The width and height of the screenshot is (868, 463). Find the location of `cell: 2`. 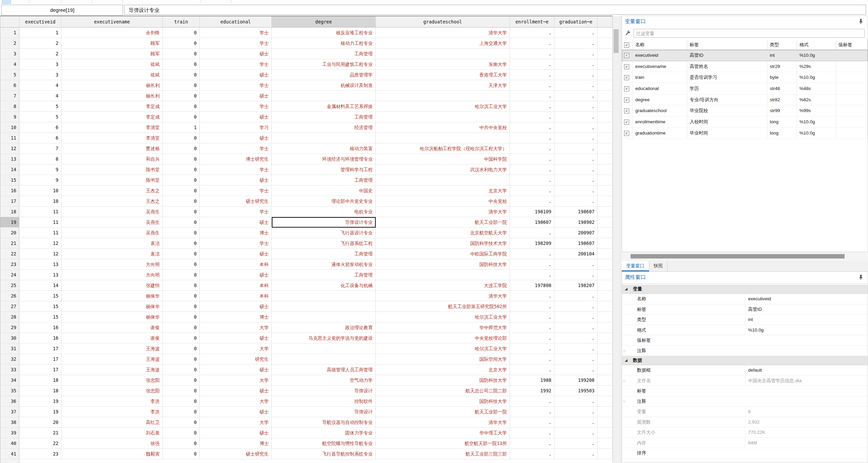

cell: 2 is located at coordinates (40, 43).